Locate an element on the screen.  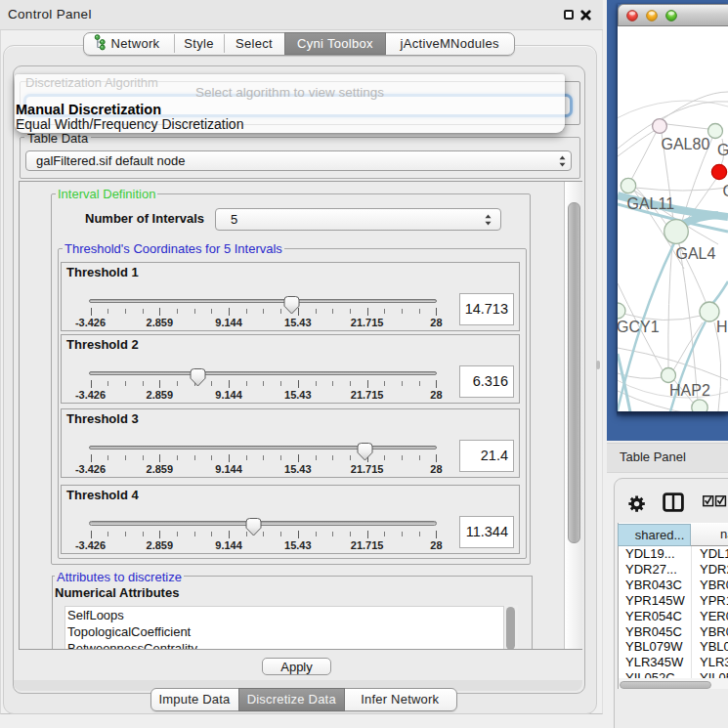
svg-text: GA is located at coordinates (723, 150).